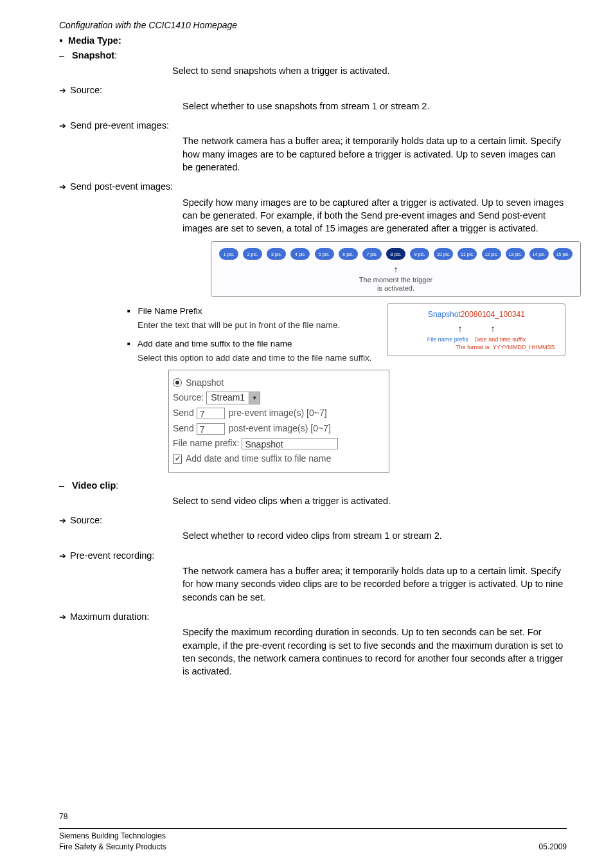 The height and width of the screenshot is (868, 613). What do you see at coordinates (113, 847) in the screenshot?
I see `footer-left-2: Fire Safety & Security Products` at bounding box center [113, 847].